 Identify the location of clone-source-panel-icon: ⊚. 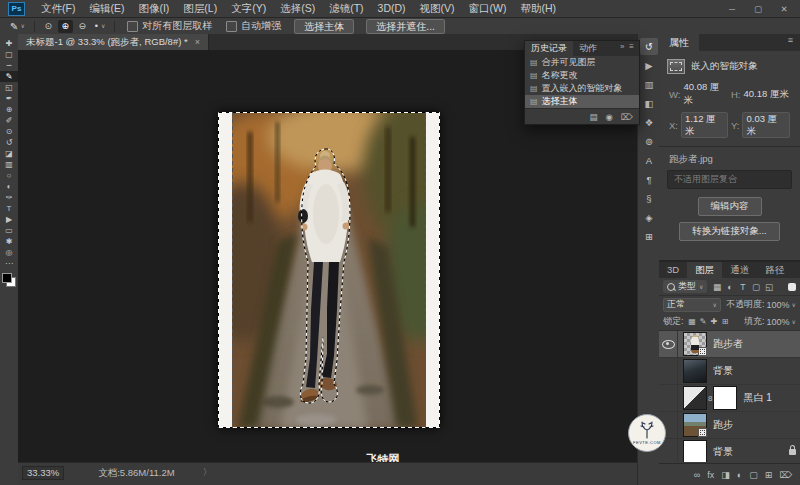
(649, 142).